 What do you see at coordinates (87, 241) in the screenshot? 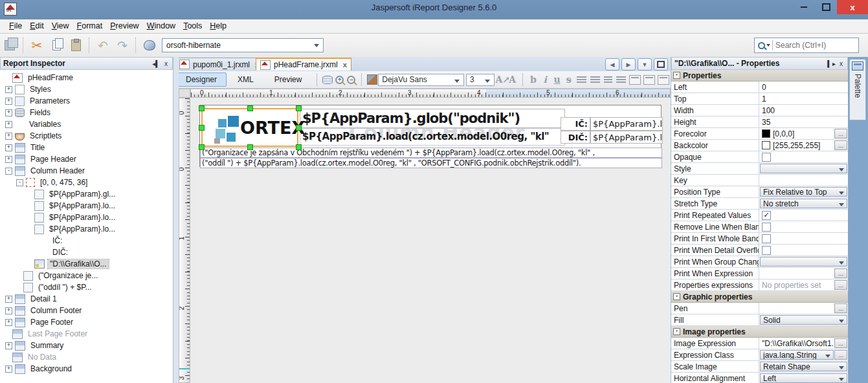
I see `tree-item: IČ:` at bounding box center [87, 241].